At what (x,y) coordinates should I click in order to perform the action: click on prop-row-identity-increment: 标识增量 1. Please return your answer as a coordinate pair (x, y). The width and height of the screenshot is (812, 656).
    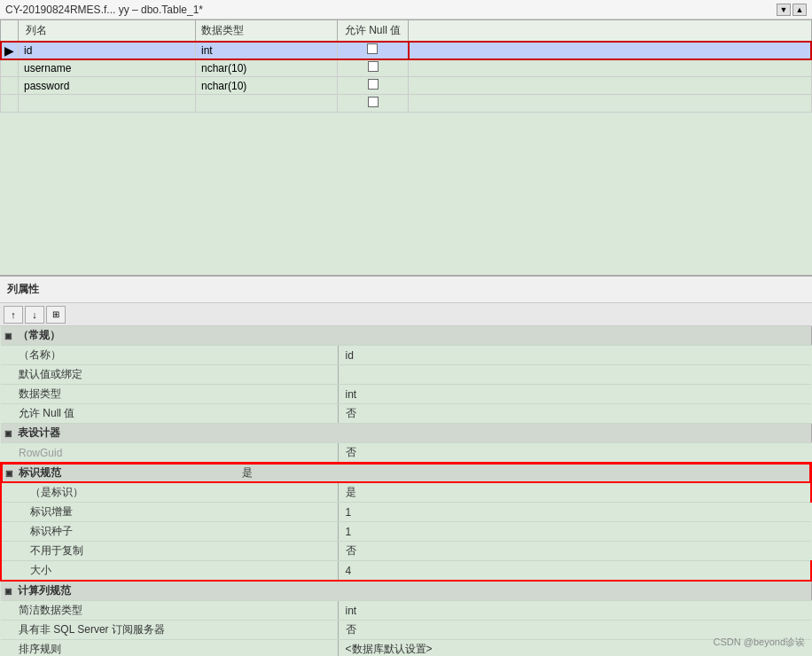
    Looking at the image, I should click on (406, 512).